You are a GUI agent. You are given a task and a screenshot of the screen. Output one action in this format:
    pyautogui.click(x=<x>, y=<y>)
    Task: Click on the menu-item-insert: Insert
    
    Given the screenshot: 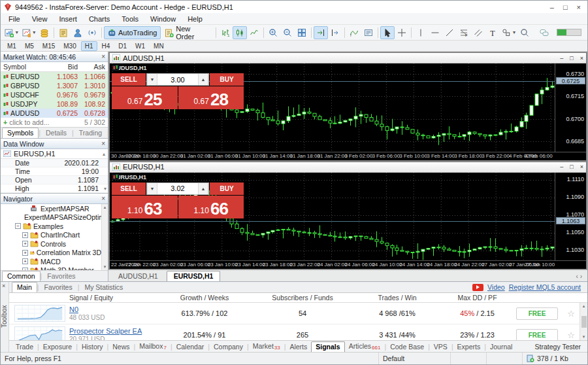 What is the action you would take?
    pyautogui.click(x=68, y=19)
    